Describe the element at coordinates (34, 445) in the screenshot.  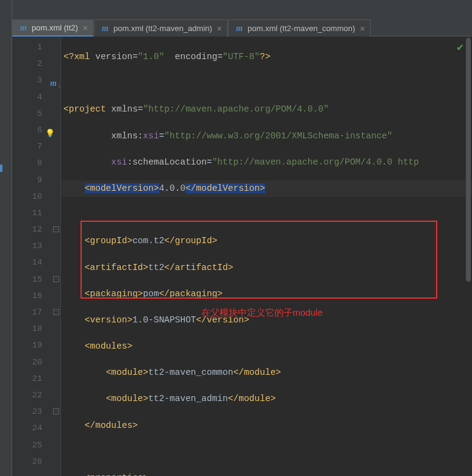
I see `line-number: 25` at that location.